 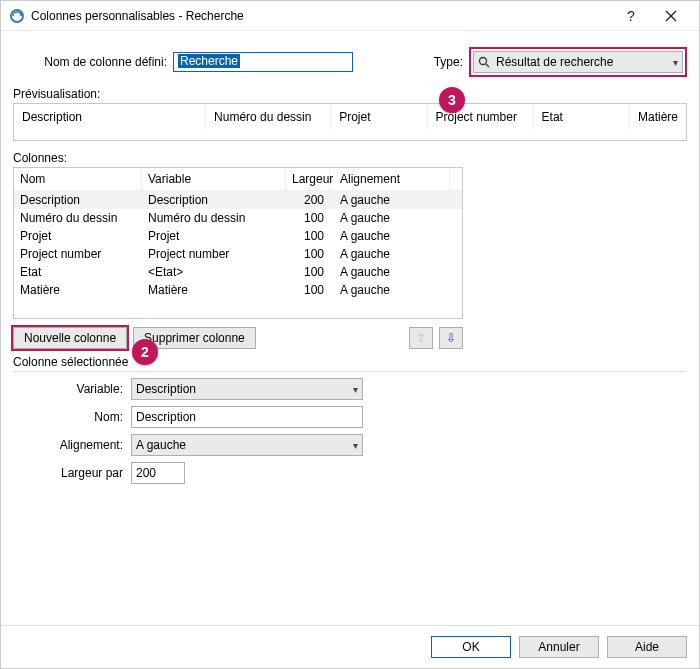 What do you see at coordinates (350, 158) in the screenshot?
I see `columns-label: Colonnes:` at bounding box center [350, 158].